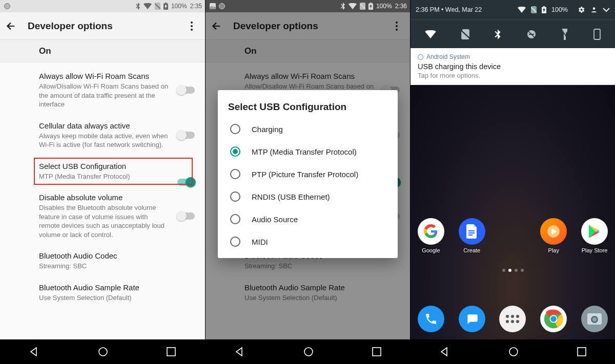  I want to click on android-system-icon, so click(420, 57).